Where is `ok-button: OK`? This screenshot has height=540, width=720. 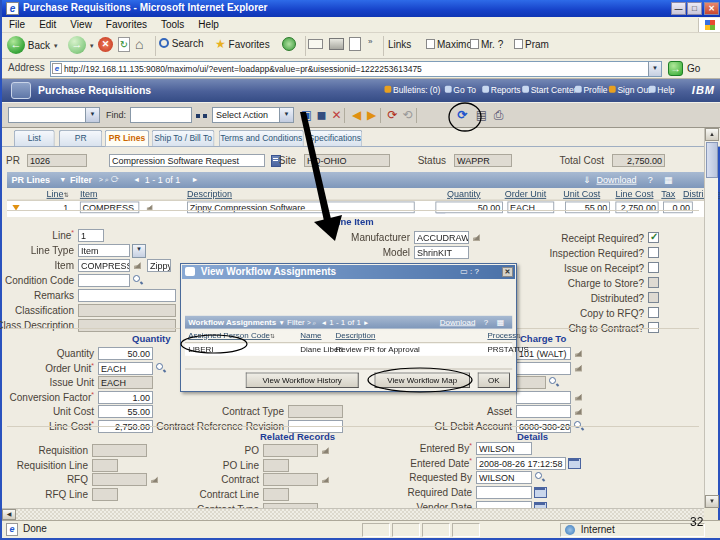
ok-button: OK is located at coordinates (494, 380).